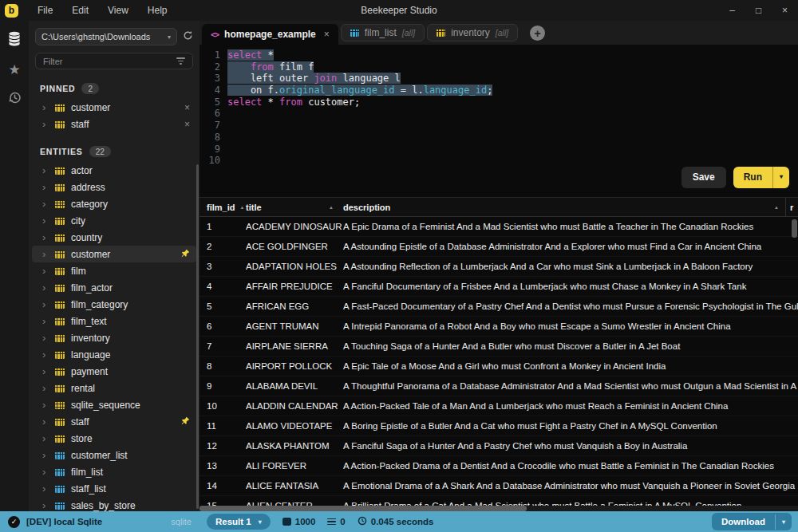 The image size is (798, 532). Describe the element at coordinates (571, 446) in the screenshot. I see `cell-description: A Fanciful Saga of a Hunter And a Pastry…` at that location.